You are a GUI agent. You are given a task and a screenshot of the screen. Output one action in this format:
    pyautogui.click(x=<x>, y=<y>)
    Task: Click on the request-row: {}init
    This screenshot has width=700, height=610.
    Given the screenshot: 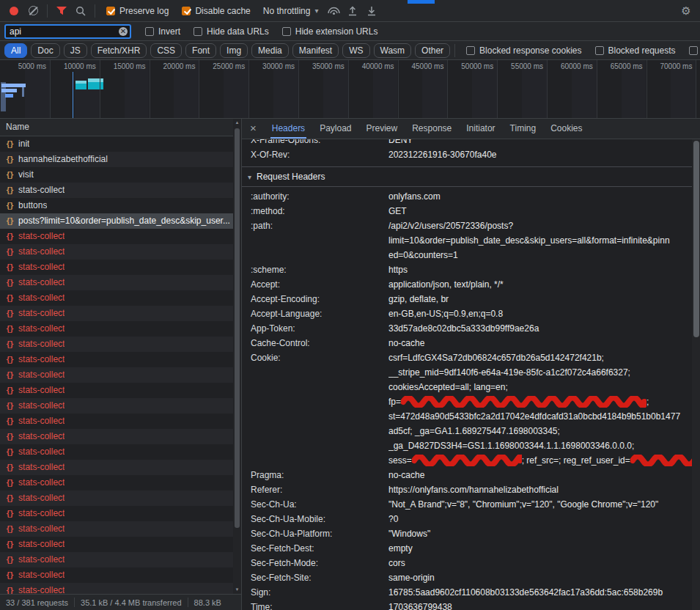 What is the action you would take?
    pyautogui.click(x=120, y=144)
    